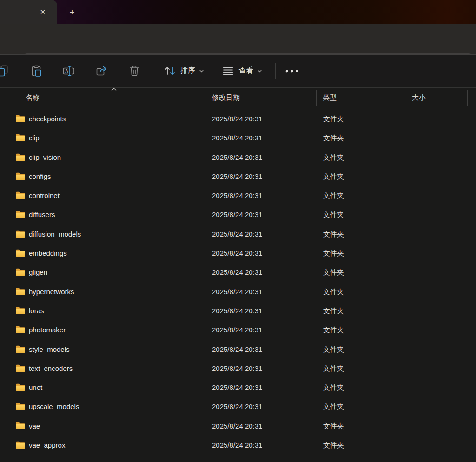 The height and width of the screenshot is (462, 476). What do you see at coordinates (238, 445) in the screenshot?
I see `file-row: vae_approx 2025/8/24 20:31 文件夹` at bounding box center [238, 445].